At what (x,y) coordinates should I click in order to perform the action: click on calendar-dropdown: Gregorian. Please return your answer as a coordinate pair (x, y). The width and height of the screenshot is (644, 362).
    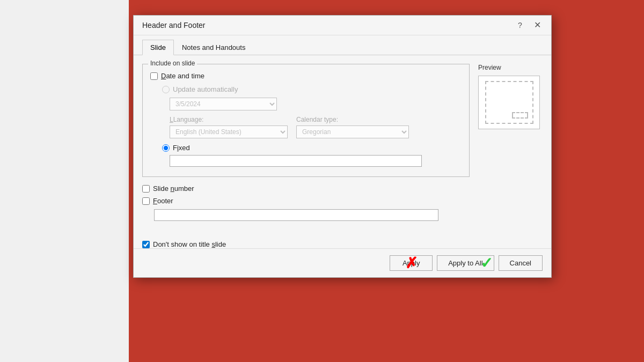
    Looking at the image, I should click on (353, 132).